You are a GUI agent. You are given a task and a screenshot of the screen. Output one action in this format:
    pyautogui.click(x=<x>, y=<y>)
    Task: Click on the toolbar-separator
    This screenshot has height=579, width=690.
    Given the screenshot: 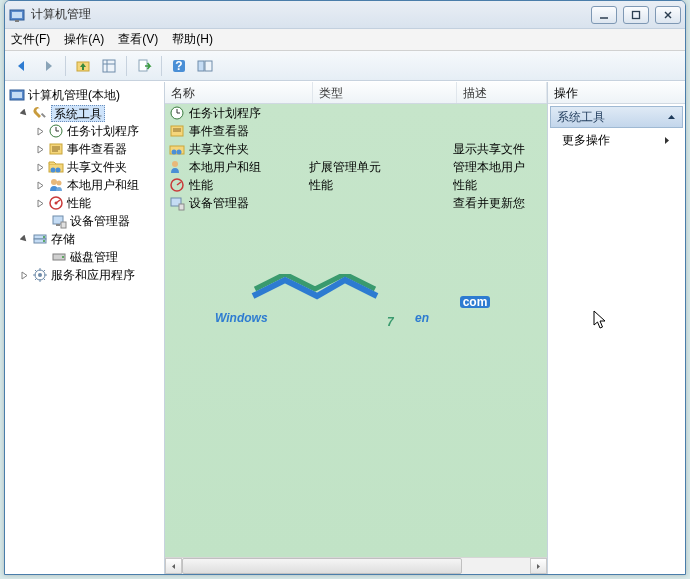 What is the action you would take?
    pyautogui.click(x=162, y=66)
    